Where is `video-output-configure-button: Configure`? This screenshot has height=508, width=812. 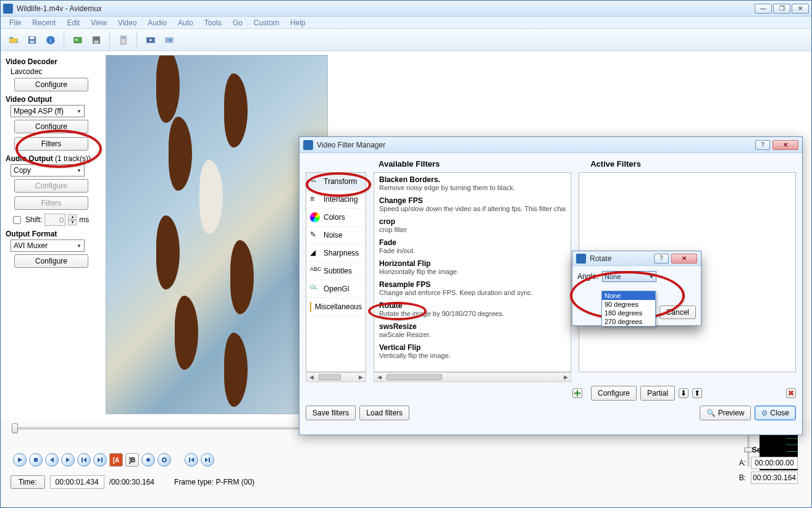
video-output-configure-button: Configure is located at coordinates (51, 127).